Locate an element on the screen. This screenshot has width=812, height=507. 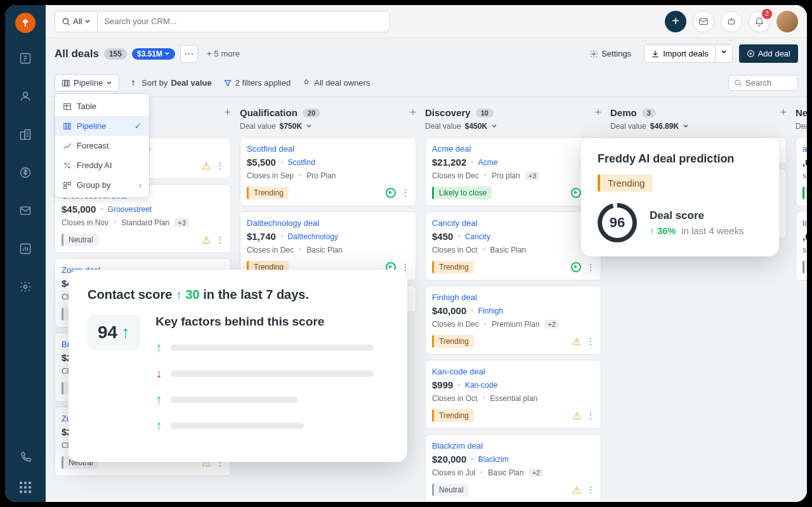
deal-company: Finhigh is located at coordinates (491, 311).